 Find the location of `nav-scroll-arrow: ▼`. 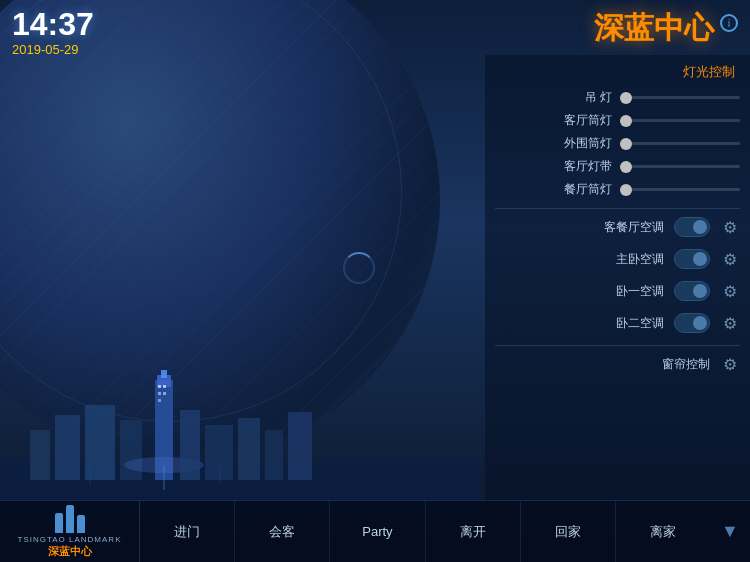

nav-scroll-arrow: ▼ is located at coordinates (730, 532).